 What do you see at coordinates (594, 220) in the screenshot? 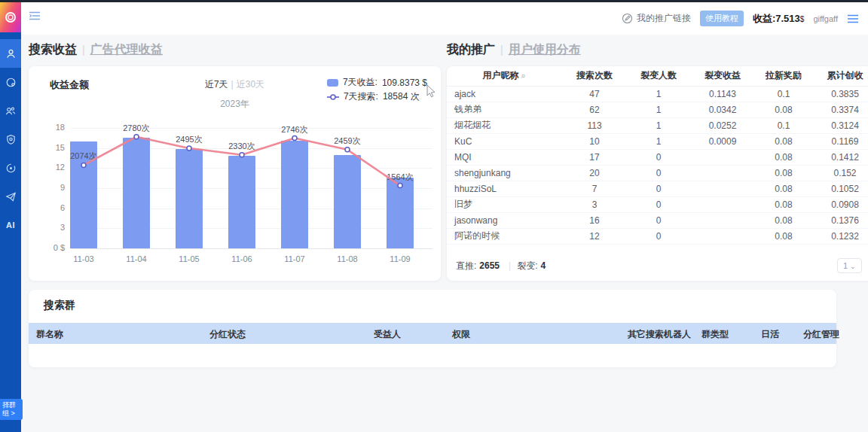
I see `search-count: 16` at bounding box center [594, 220].